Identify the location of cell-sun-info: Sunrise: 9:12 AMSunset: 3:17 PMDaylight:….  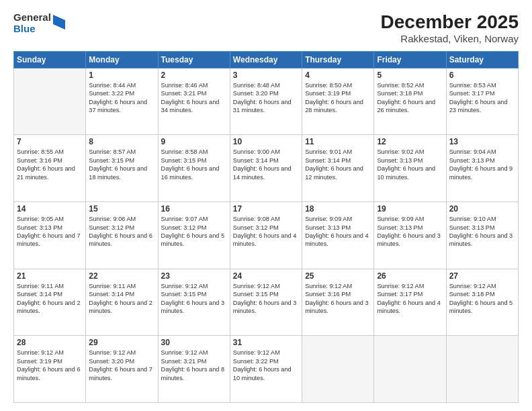
(410, 299).